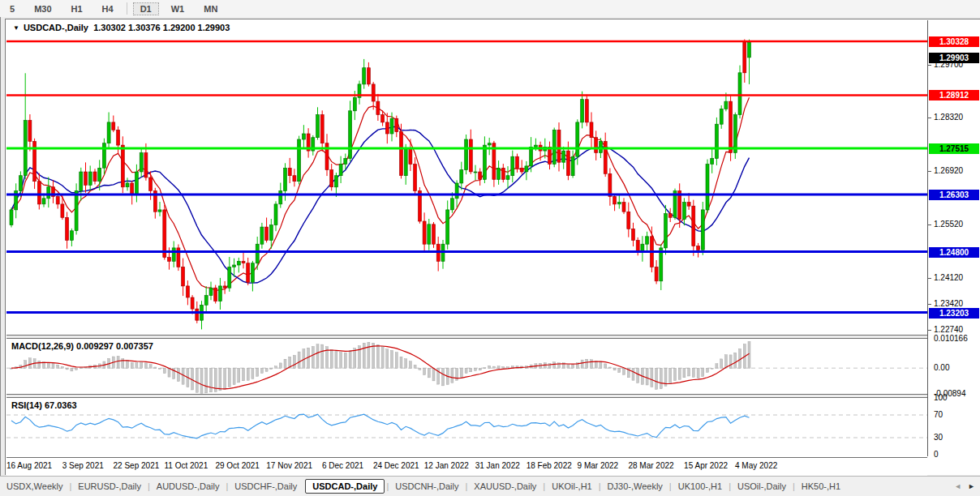  I want to click on price-tick-label: 1.22740, so click(948, 329).